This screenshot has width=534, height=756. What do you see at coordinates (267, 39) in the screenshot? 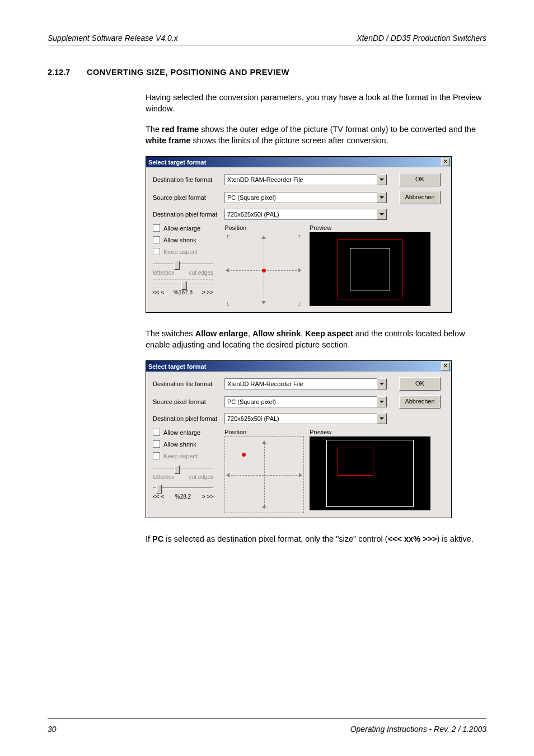
I see `page-header: Supplement Software Release V4.0.x XtenD…` at bounding box center [267, 39].